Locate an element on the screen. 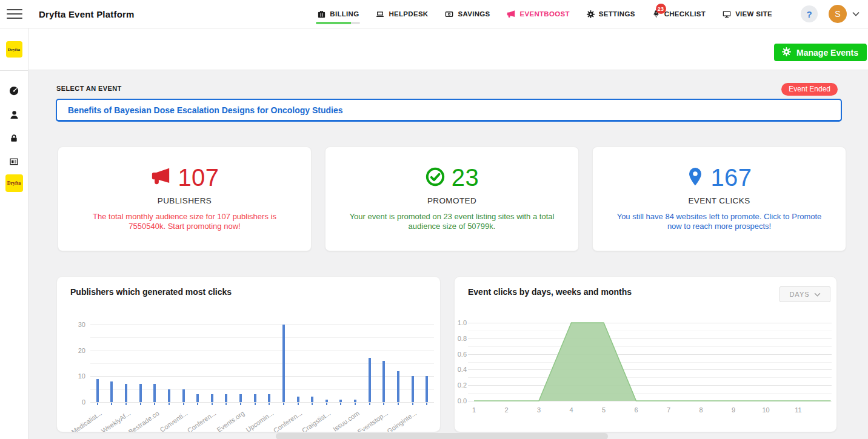 This screenshot has height=439, width=868. publishers-description: The total monthly audience size for 107 … is located at coordinates (184, 222).